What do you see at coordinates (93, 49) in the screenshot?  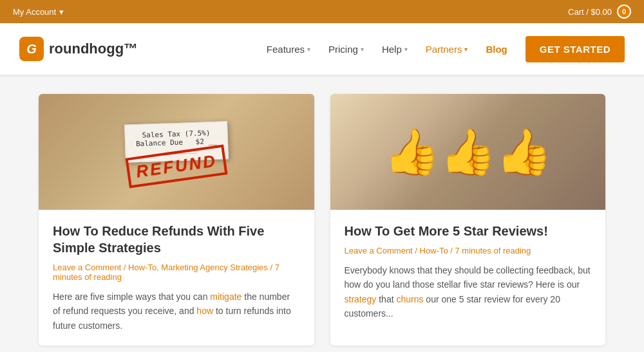 I see `logo-text: roundhogg™` at bounding box center [93, 49].